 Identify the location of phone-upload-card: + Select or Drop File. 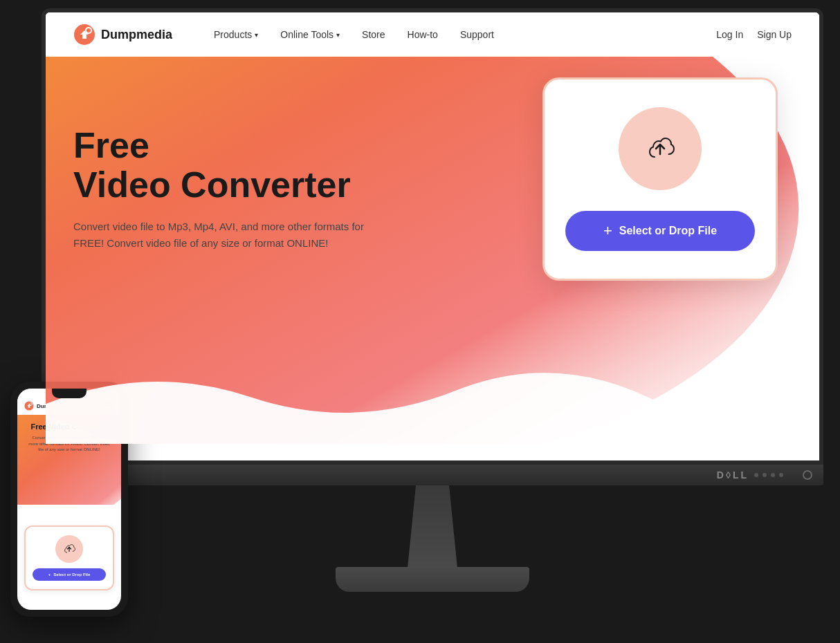
(69, 558).